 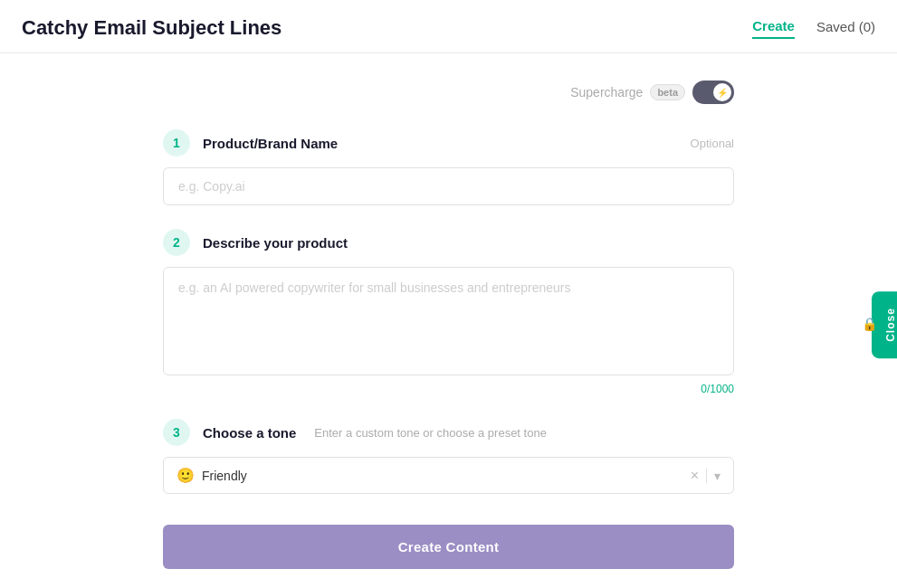 I want to click on step2-left: 2 Describe your product, so click(x=255, y=242).